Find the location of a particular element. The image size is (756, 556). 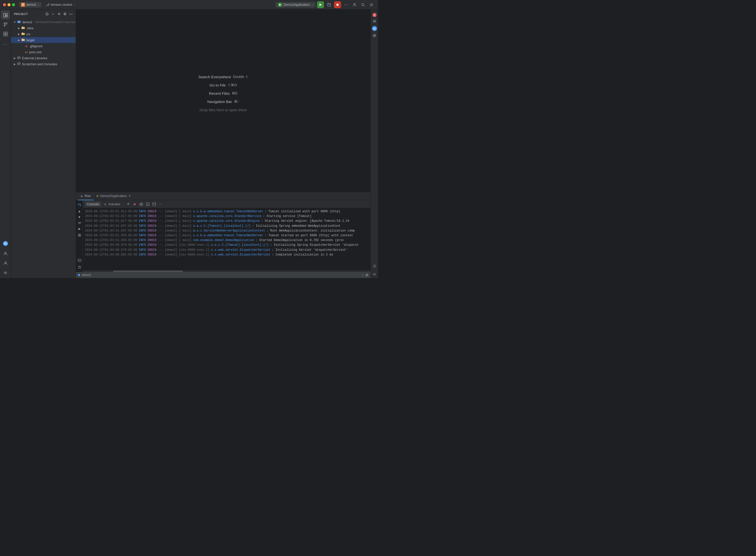

tree-item-src: ▶ src is located at coordinates (43, 34).